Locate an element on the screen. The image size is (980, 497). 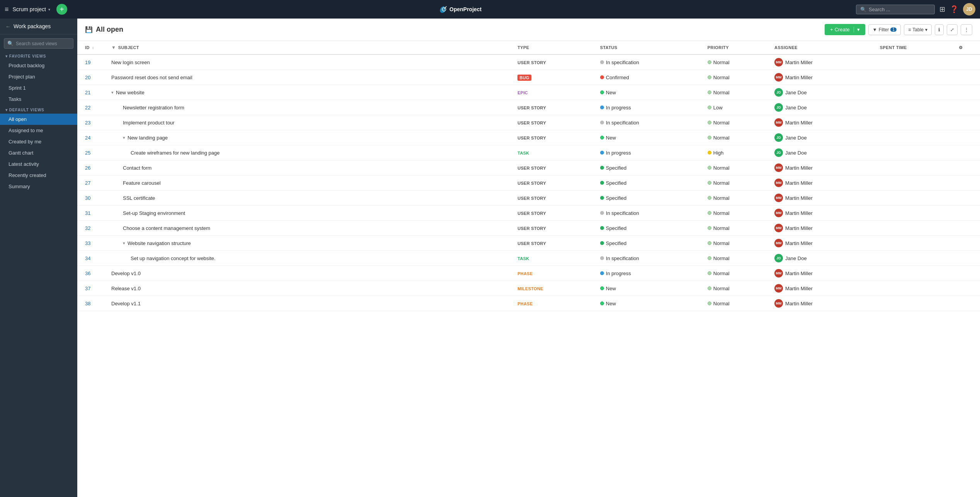
sidebar-item-tasks: Tasks is located at coordinates (39, 99).